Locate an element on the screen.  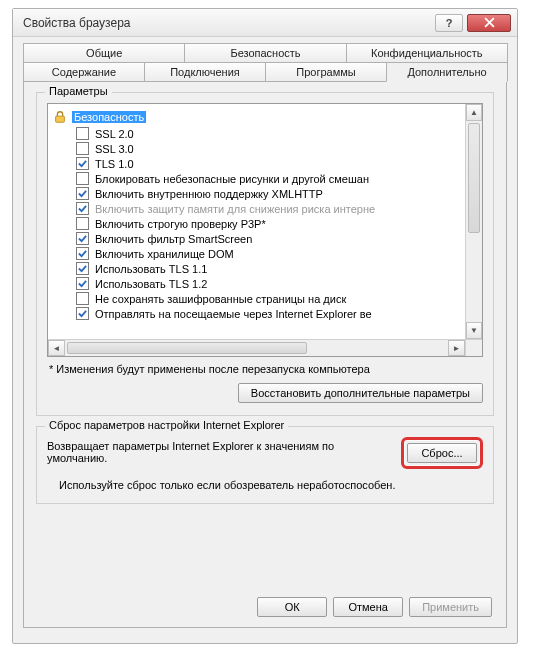
tab-programs: Программы is located at coordinates (326, 72).